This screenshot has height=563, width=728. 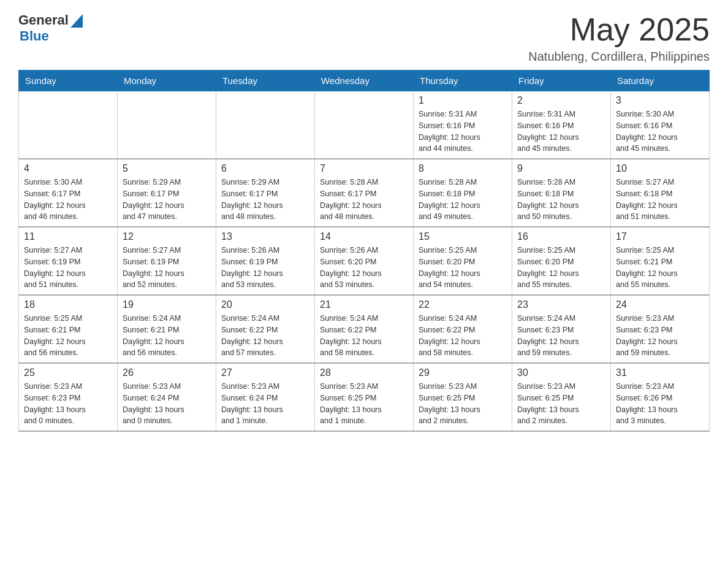 What do you see at coordinates (660, 305) in the screenshot?
I see `day-number: 24` at bounding box center [660, 305].